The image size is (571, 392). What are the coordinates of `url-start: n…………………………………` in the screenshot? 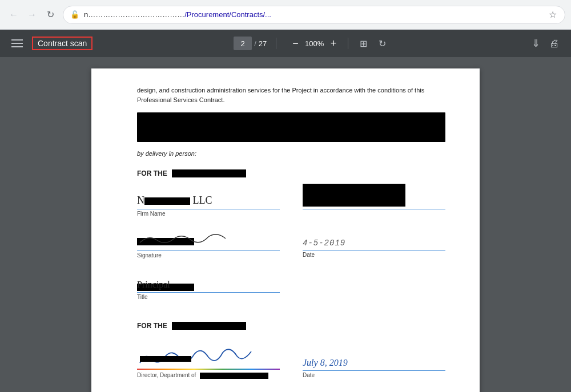 It's located at (134, 15).